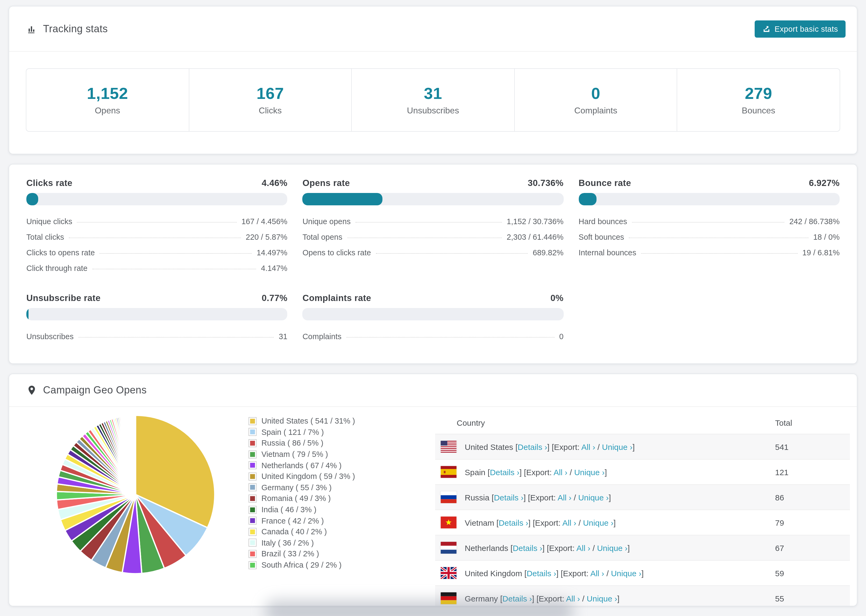 The height and width of the screenshot is (616, 866). Describe the element at coordinates (308, 421) in the screenshot. I see `legend-label: United States ( 541 / 31% )` at that location.